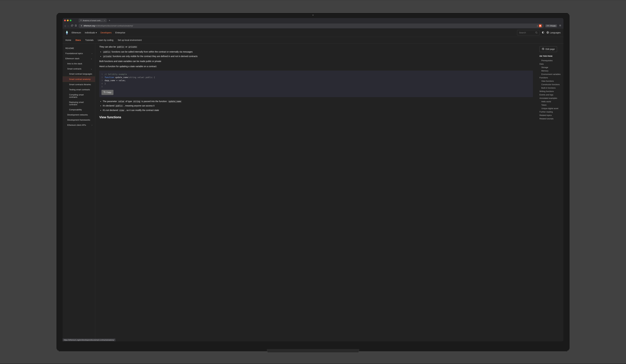  What do you see at coordinates (79, 64) in the screenshot?
I see `sidebar-item: Intro to the stack` at bounding box center [79, 64].